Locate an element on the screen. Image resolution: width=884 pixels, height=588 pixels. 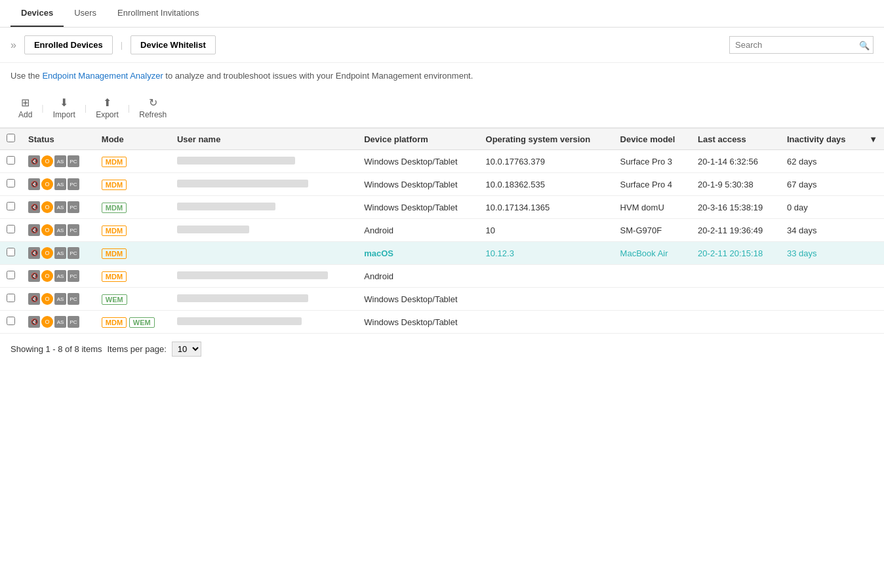
model-cell is located at coordinates (653, 277).